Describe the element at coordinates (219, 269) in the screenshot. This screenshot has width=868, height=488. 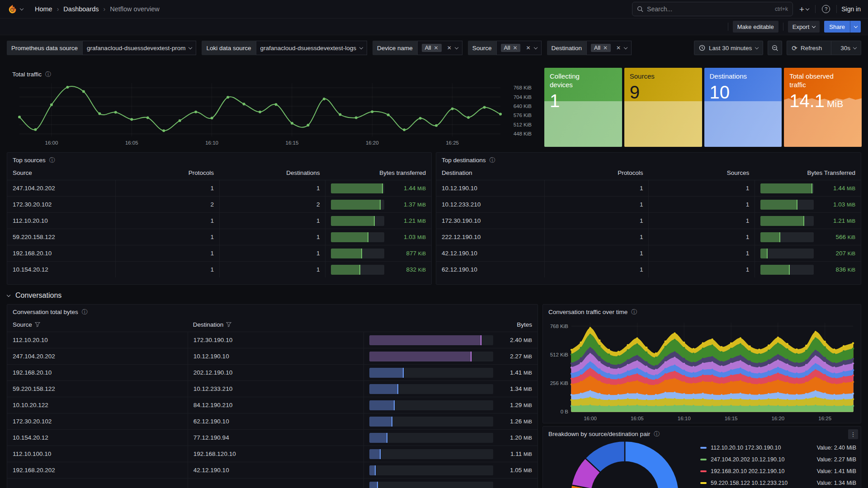
I see `table-row: 10.154.20.1211832 KiB` at that location.